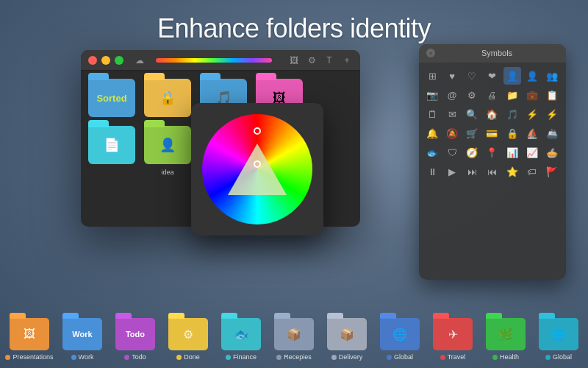  What do you see at coordinates (512, 95) in the screenshot?
I see `symbol-folder: 📁` at bounding box center [512, 95].